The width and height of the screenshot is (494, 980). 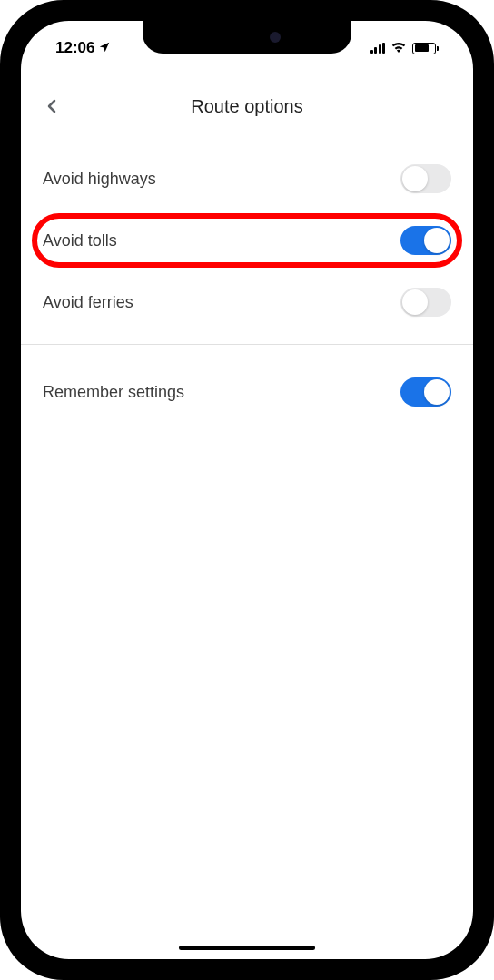 What do you see at coordinates (80, 241) in the screenshot?
I see `row-label: Avoid tolls` at bounding box center [80, 241].